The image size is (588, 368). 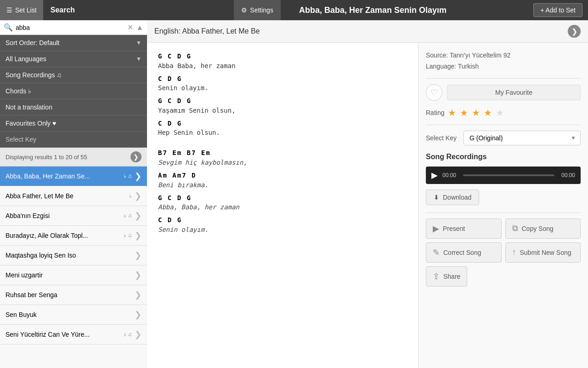 I want to click on search-clear-button: ✕, so click(x=130, y=28).